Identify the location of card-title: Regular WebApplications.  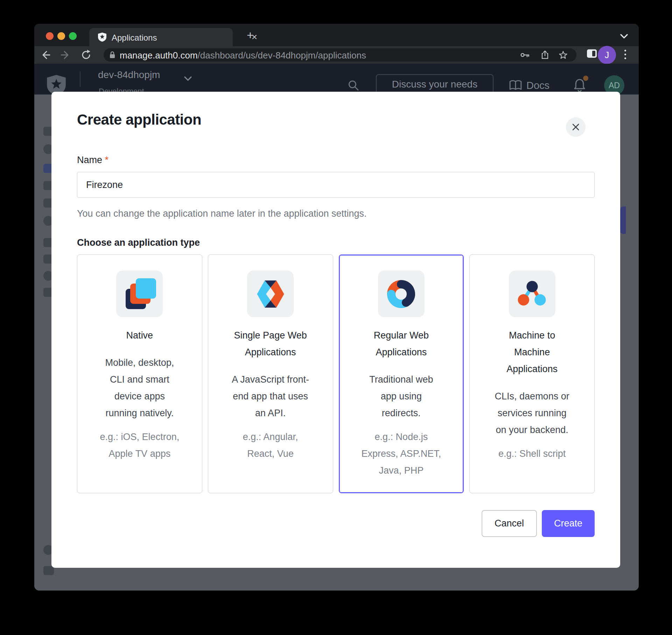
(401, 344).